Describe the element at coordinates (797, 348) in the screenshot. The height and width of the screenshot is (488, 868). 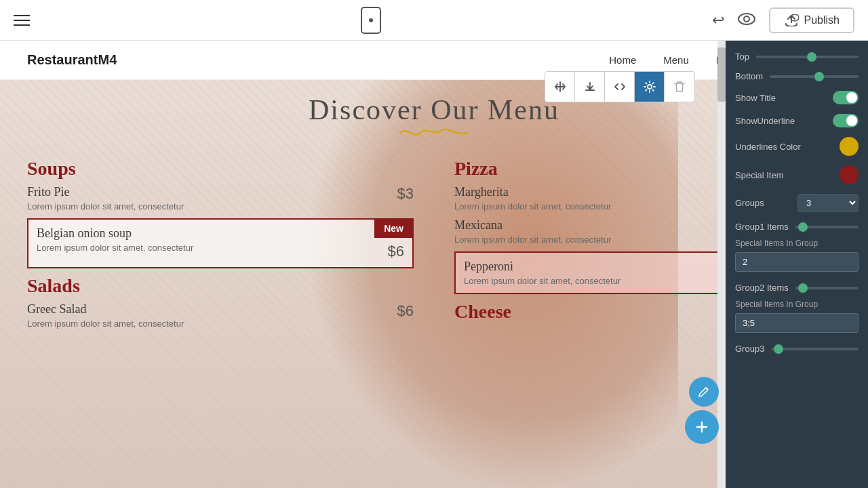
I see `group3-slider-row: Group3` at that location.